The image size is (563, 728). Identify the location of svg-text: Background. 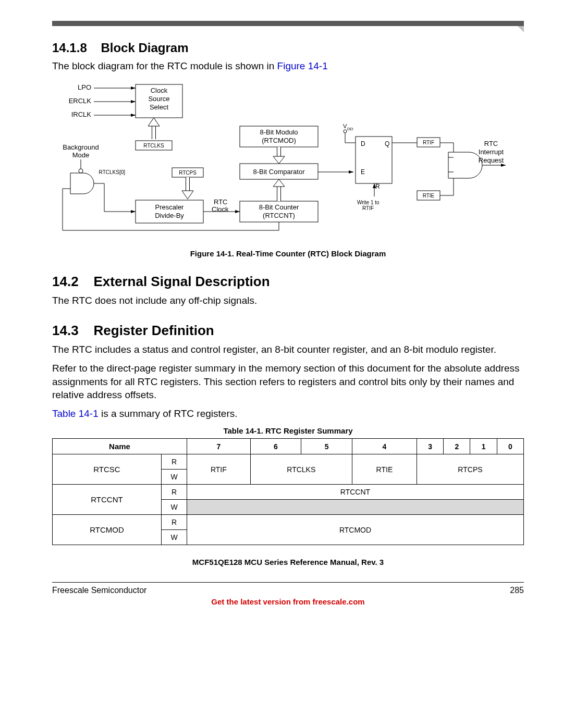
(80, 147).